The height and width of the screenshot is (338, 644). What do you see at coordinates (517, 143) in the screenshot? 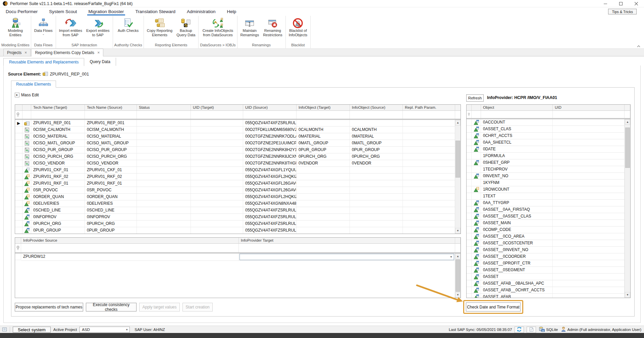
I see `cell-object: 0AA_SHEETCL` at bounding box center [517, 143].